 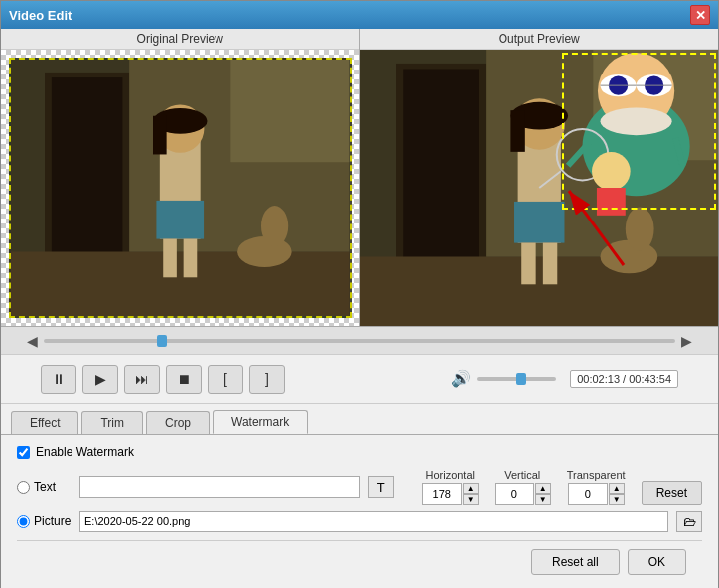 I want to click on vertical-spinner: 0 ▲ ▼, so click(x=522, y=494).